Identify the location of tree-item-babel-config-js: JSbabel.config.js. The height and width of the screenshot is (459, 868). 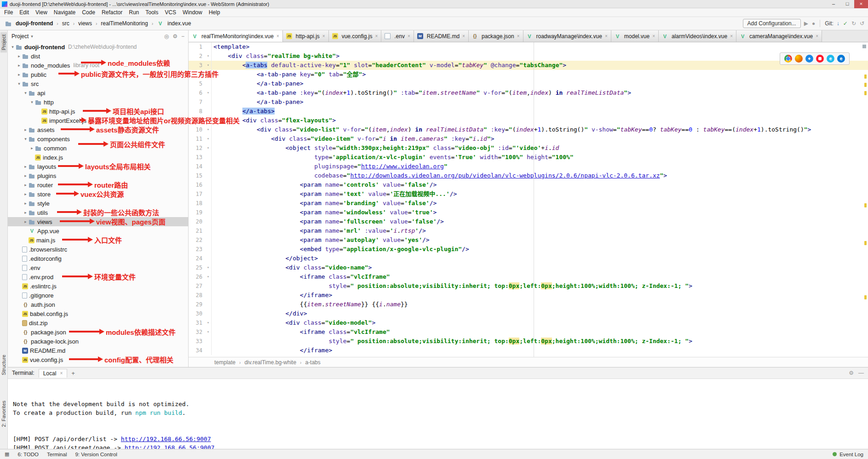
(98, 314).